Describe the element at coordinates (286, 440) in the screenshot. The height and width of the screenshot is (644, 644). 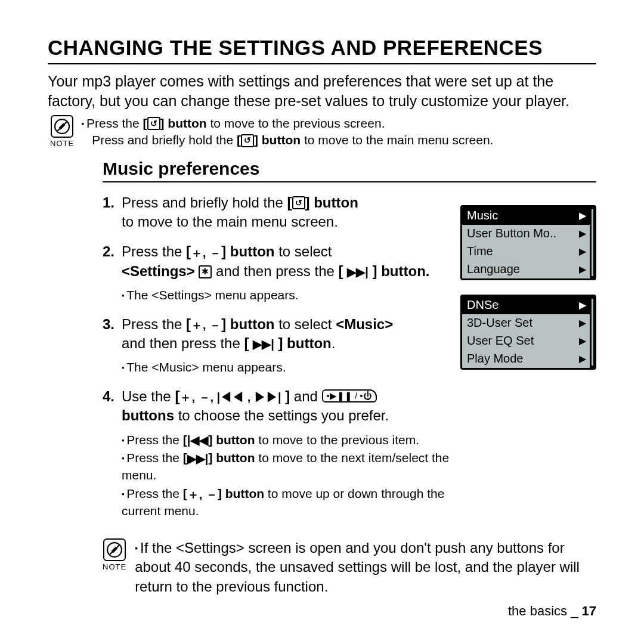
I see `step-4-sub1: Press the [|◀◀] button to move to the pr…` at that location.